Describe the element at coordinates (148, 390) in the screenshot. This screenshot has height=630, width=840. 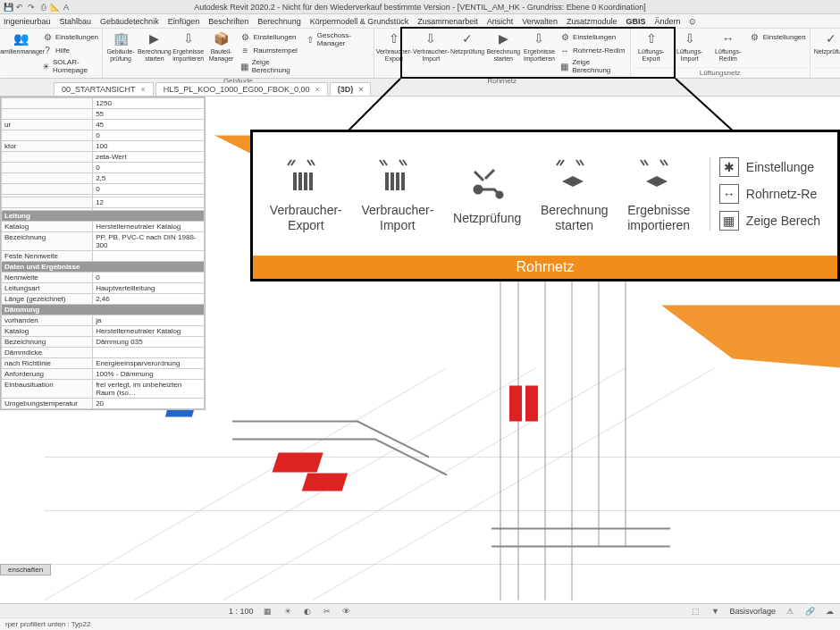
I see `property-value: frei verlegt, im unbeheizten Raum (Iso…` at that location.